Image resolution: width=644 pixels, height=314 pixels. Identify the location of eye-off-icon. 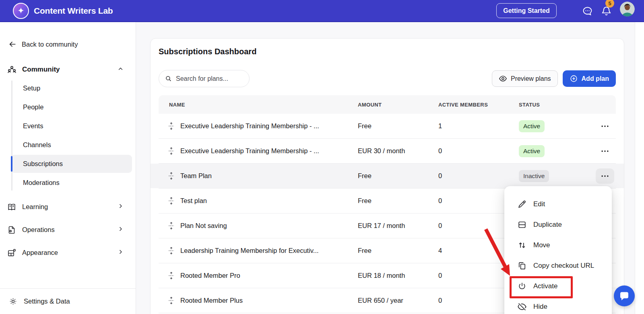
(522, 307).